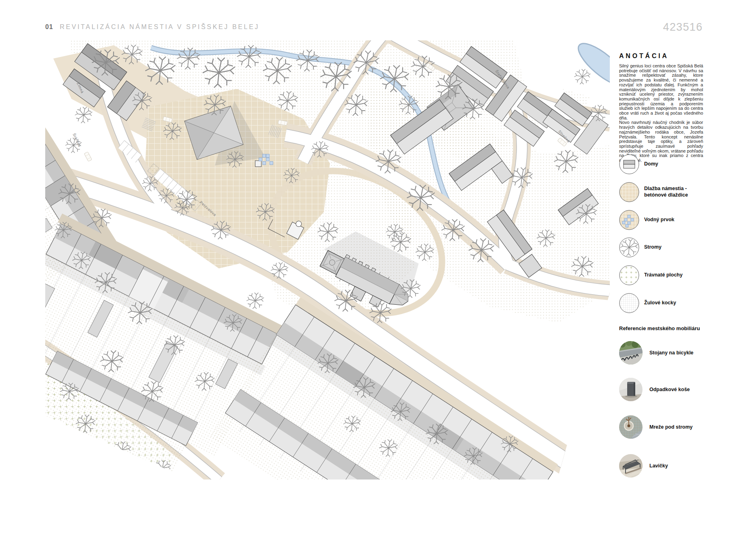 Image resolution: width=756 pixels, height=534 pixels. I want to click on reference-item-trash-bins: Odpadkové koše, so click(680, 390).